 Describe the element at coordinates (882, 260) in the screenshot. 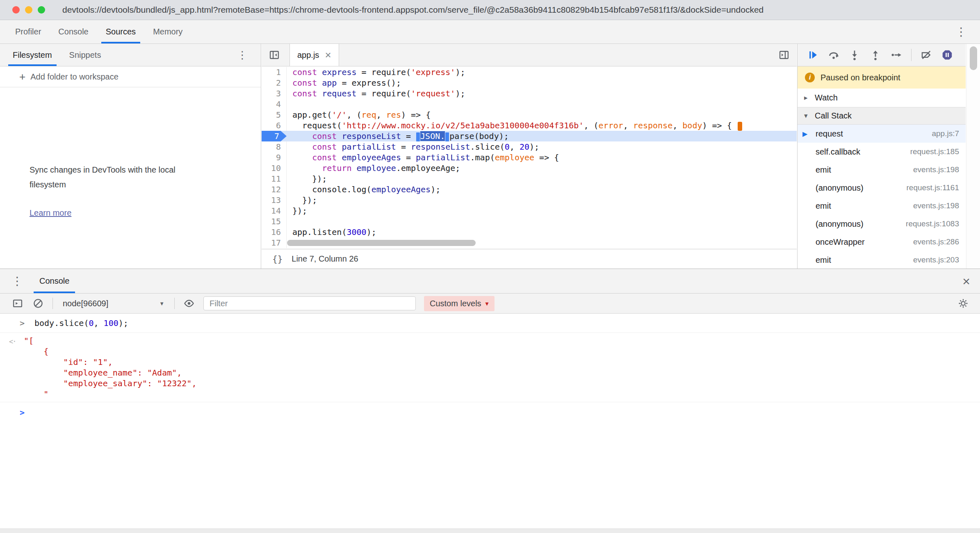

I see `call-stack-frame: emitevents.js:203` at that location.